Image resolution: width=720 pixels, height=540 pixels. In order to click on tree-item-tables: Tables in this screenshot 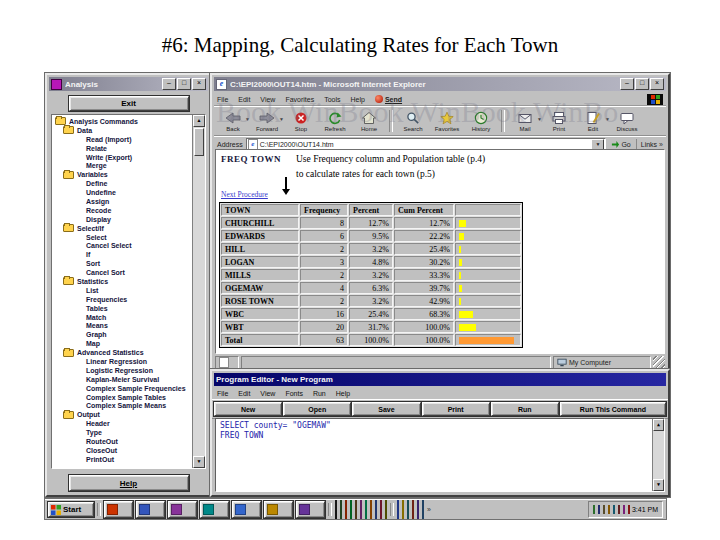, I will do `click(122, 308)`.